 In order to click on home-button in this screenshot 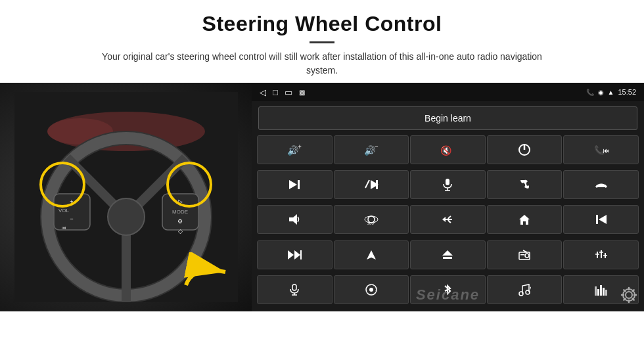, I will do `click(524, 219)`.